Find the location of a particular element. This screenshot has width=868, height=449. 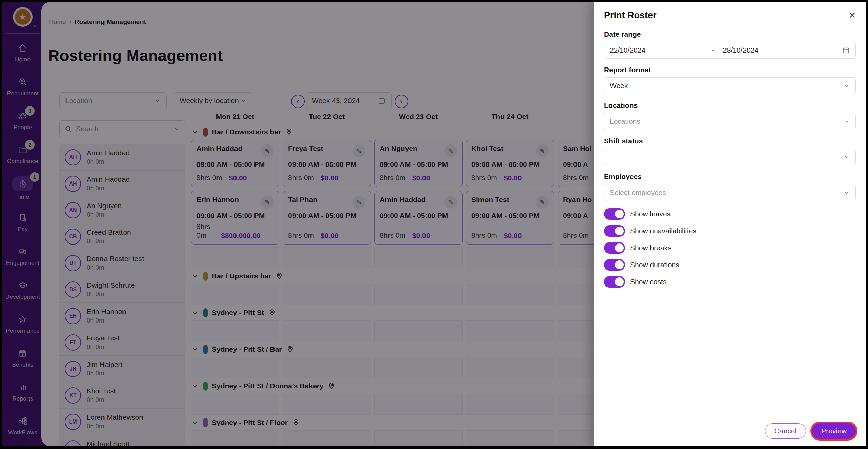

toggle-row: Show durations is located at coordinates (730, 265).